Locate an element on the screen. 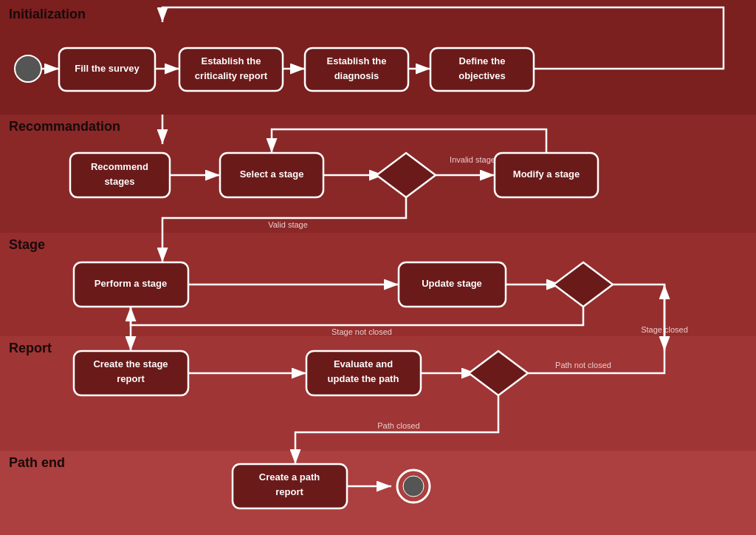 Image resolution: width=756 pixels, height=535 pixels. label-create-stage-report-2: report is located at coordinates (131, 378).